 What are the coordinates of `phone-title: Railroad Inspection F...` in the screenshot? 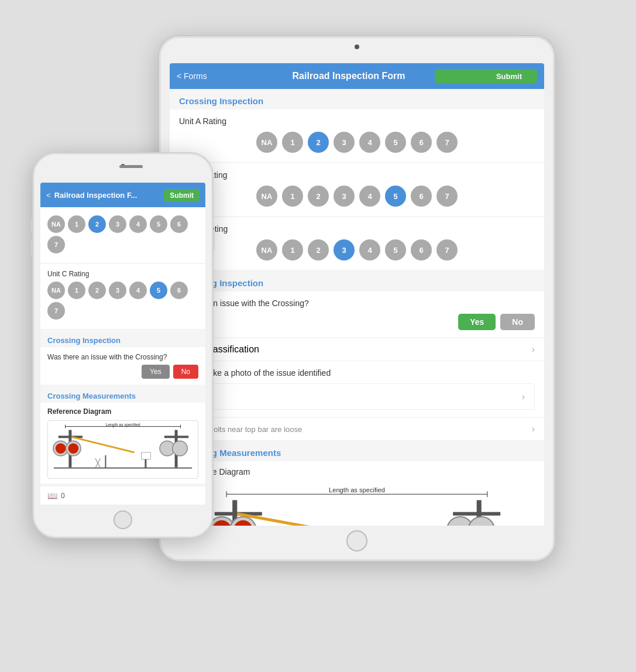 It's located at (102, 196).